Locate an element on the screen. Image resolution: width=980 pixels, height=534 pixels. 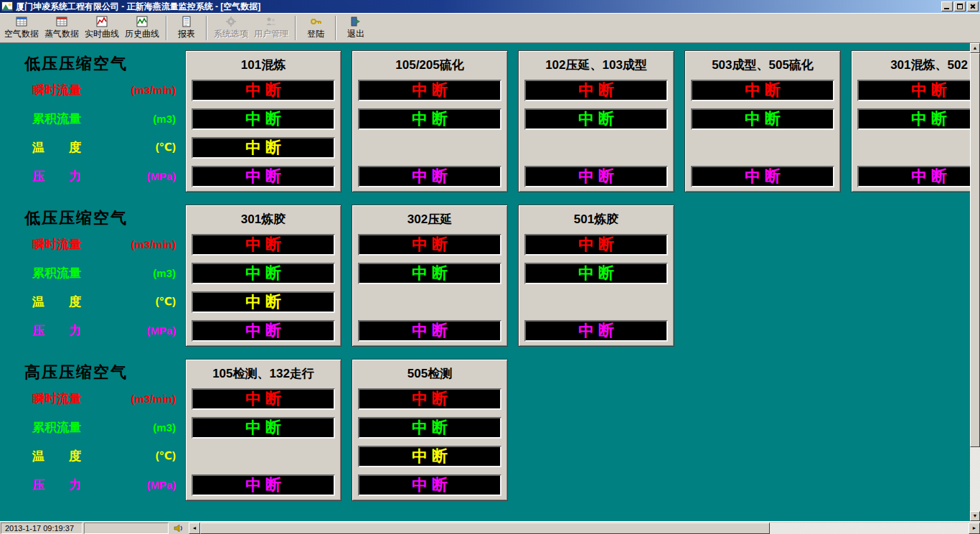
panel-title: 301混炼、502 is located at coordinates (915, 65).